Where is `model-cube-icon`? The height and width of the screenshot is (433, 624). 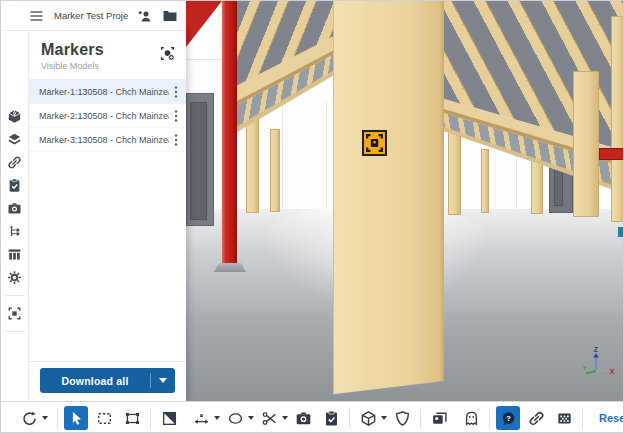 model-cube-icon is located at coordinates (14, 116).